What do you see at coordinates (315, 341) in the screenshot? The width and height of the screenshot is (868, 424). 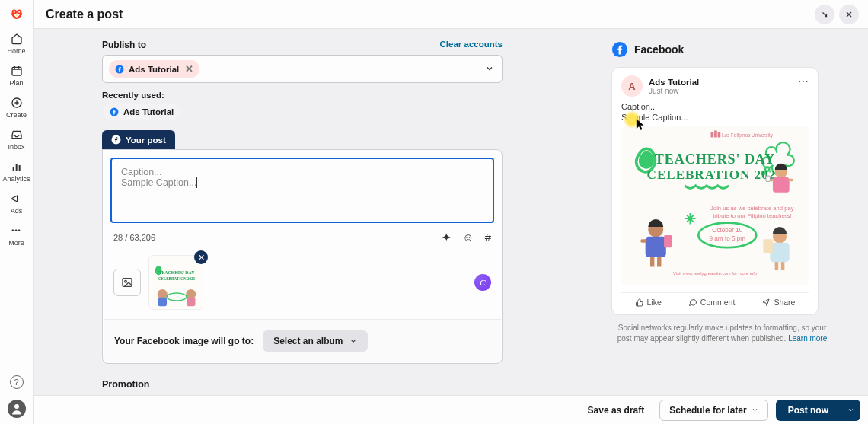 I see `select-album-button: Select an album` at bounding box center [315, 341].